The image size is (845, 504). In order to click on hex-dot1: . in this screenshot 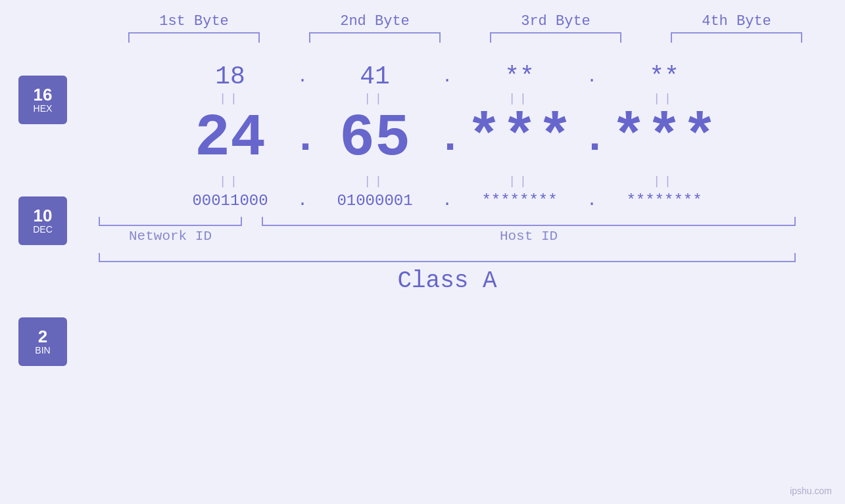, I will do `click(302, 77)`.